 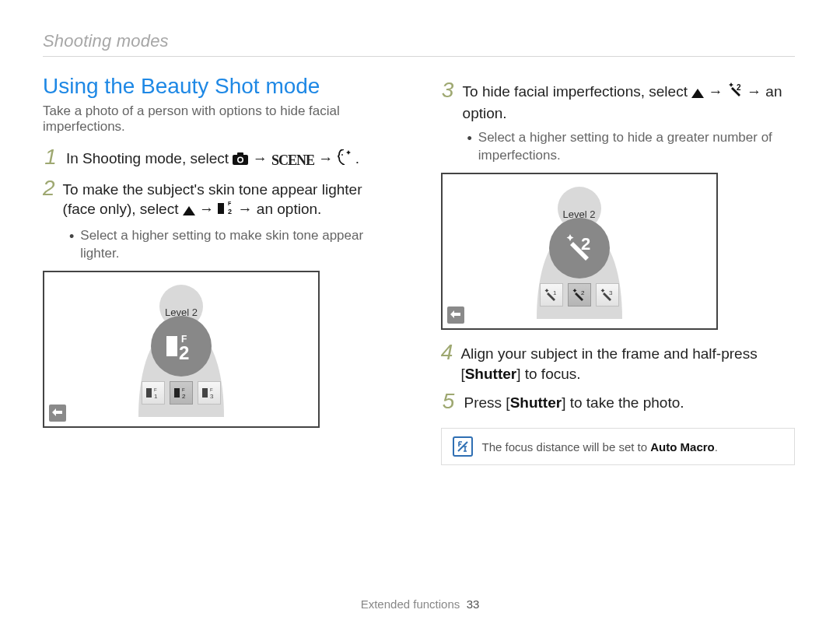 I want to click on note-icon, so click(x=463, y=447).